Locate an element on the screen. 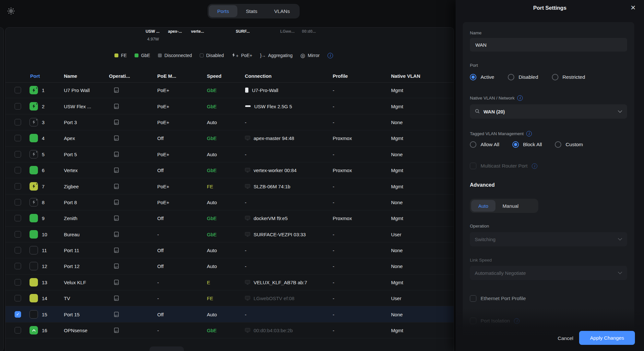 The image size is (644, 351). radio-disabled is located at coordinates (511, 77).